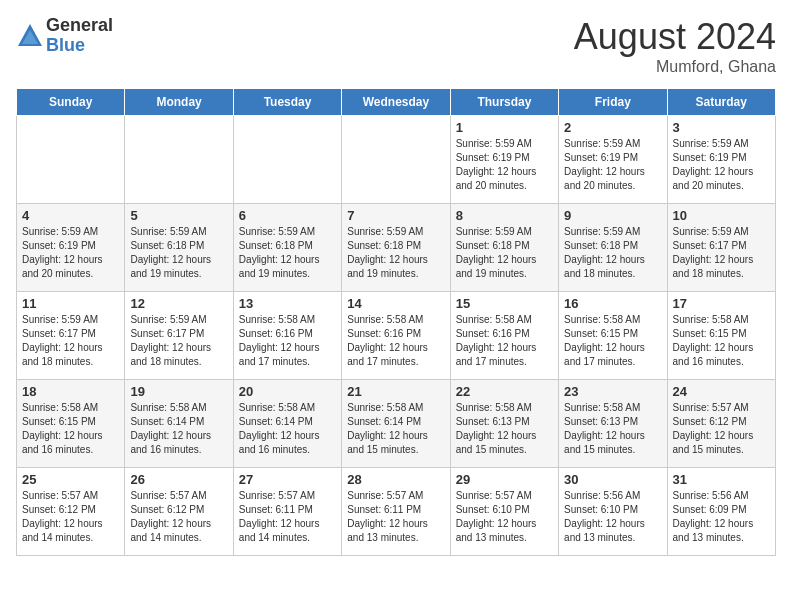  Describe the element at coordinates (613, 248) in the screenshot. I see `calendar-cell: 9Sunrise: 5:59 AM Sunset: 6:18 PM Daylig…` at that location.